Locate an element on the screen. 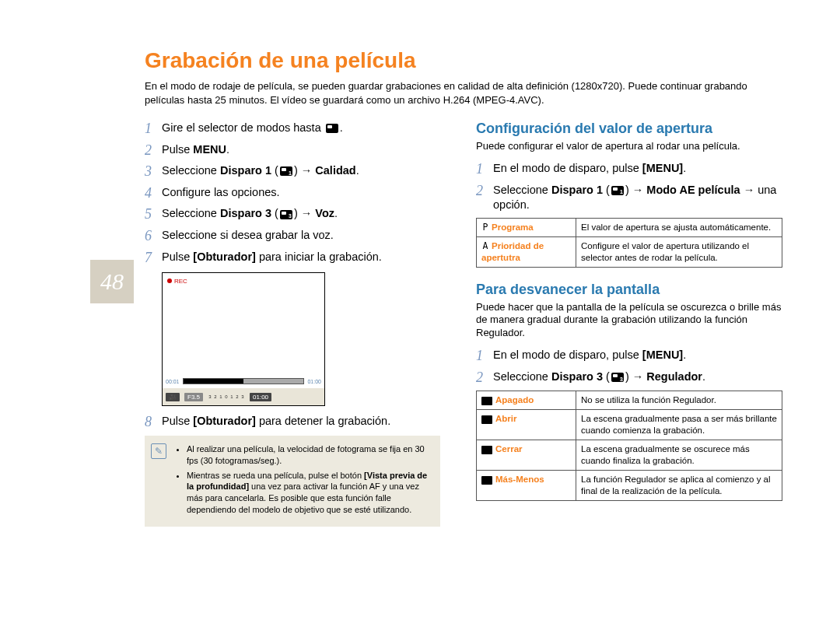  lcd-time-elapsed: 00:01 is located at coordinates (173, 381).